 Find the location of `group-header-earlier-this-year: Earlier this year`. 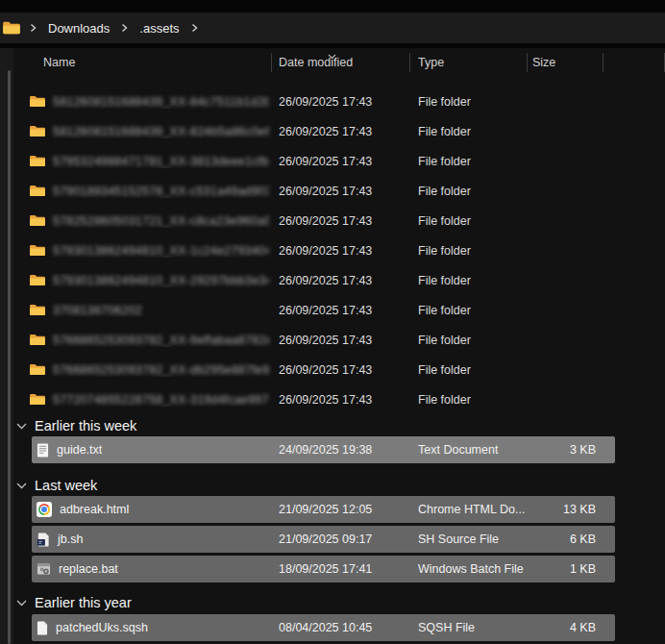

group-header-earlier-this-year: Earlier this year is located at coordinates (339, 603).